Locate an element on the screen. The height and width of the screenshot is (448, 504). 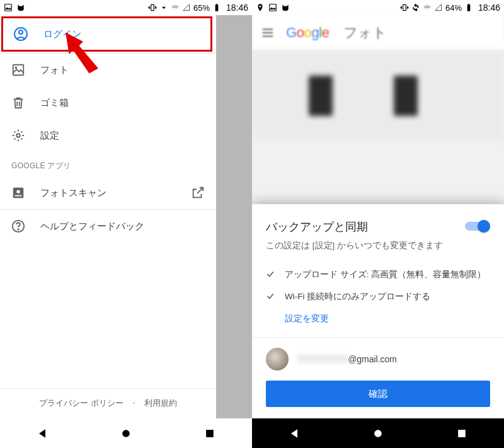
nav-item-settings: 設定 is located at coordinates (108, 135).